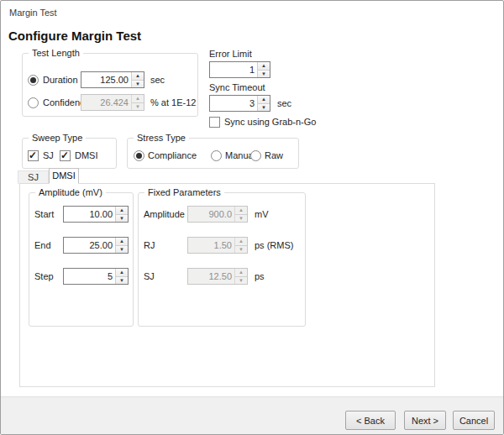 The height and width of the screenshot is (435, 504). Describe the element at coordinates (113, 80) in the screenshot. I see `duration-input: 125.00 ▲ ▼` at that location.